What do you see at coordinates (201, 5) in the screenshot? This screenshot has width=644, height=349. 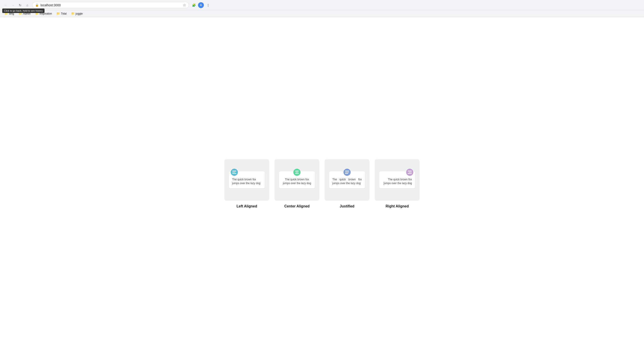 I see `browser-actions: 🧩 A ⋮` at bounding box center [201, 5].